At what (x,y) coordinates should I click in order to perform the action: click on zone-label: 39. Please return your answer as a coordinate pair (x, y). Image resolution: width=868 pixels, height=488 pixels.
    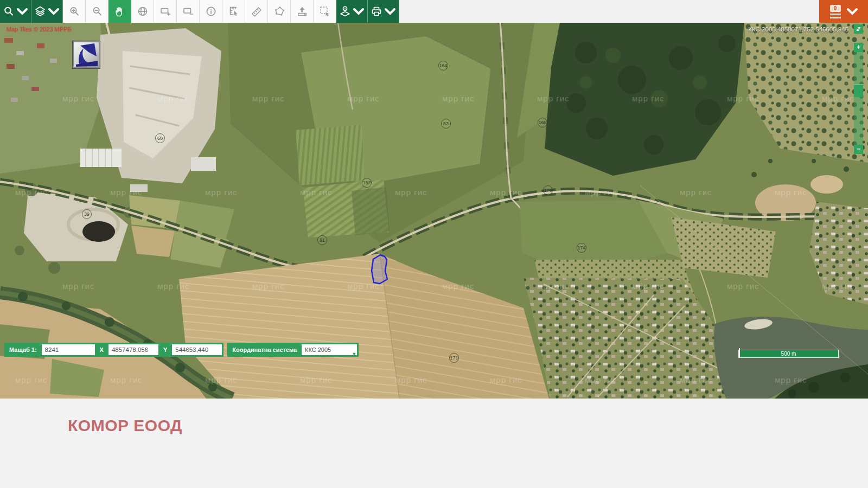
    Looking at the image, I should click on (87, 214).